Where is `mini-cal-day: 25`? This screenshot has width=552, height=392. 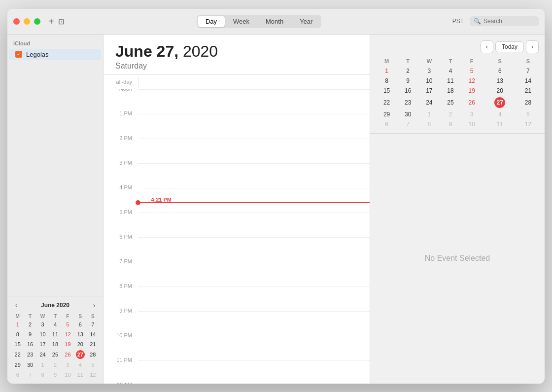 mini-cal-day: 25 is located at coordinates (55, 355).